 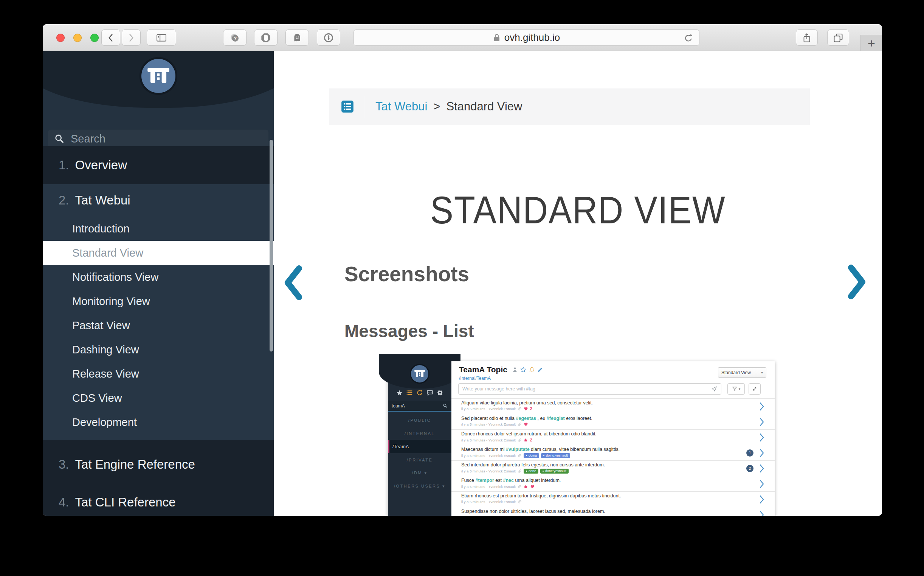 What do you see at coordinates (807, 37) in the screenshot?
I see `share-button` at bounding box center [807, 37].